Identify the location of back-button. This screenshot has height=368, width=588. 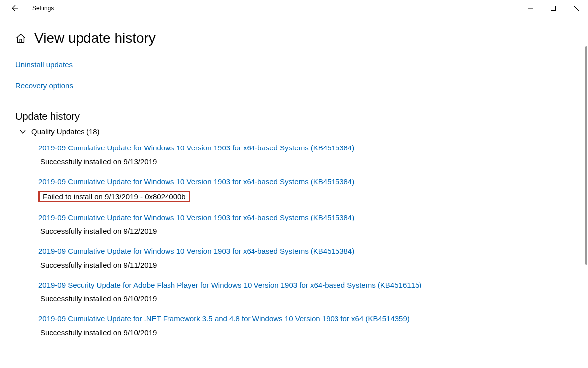
(14, 8).